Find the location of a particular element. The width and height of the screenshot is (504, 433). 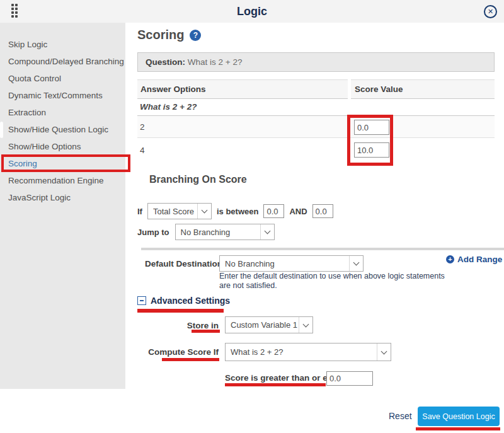

sidebar-item-compound-delayed-branching: Compound/Delayed Branching is located at coordinates (63, 62).